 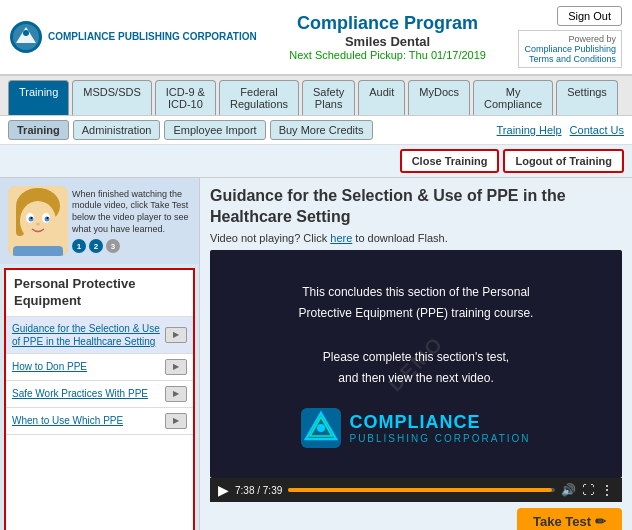 I want to click on course-list-section: Personal Protective Equipment Guidance f…, so click(x=100, y=399).